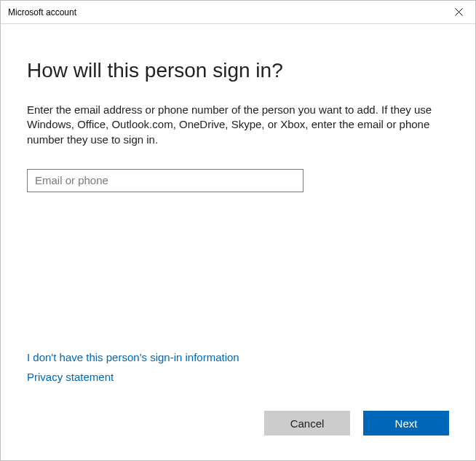 The height and width of the screenshot is (461, 476). Describe the element at coordinates (307, 423) in the screenshot. I see `cancel-button: Cancel` at that location.